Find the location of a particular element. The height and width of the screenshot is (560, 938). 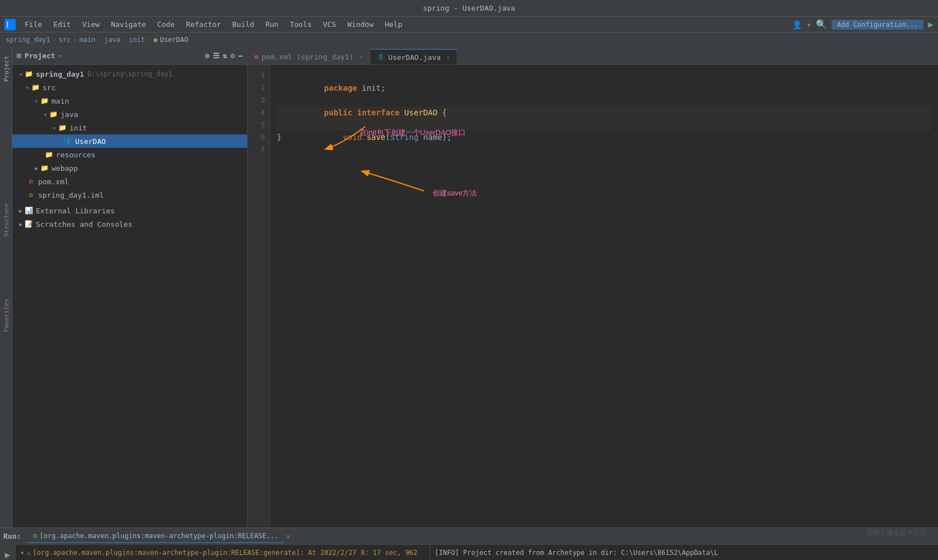

tree-src-label: src is located at coordinates (49, 87).